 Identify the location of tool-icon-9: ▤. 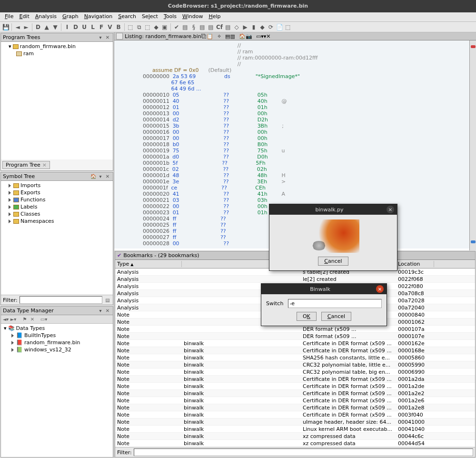
(211, 27).